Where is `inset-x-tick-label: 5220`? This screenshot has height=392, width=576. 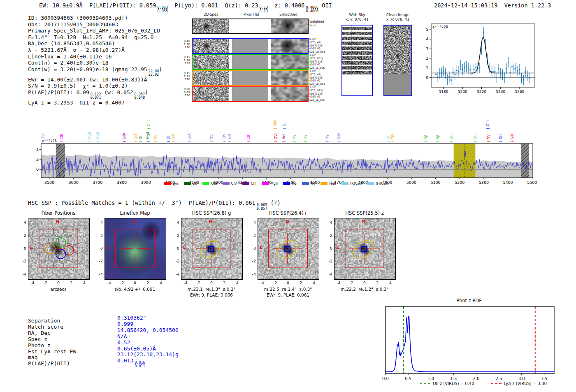 inset-x-tick-label: 5220 is located at coordinates (481, 92).